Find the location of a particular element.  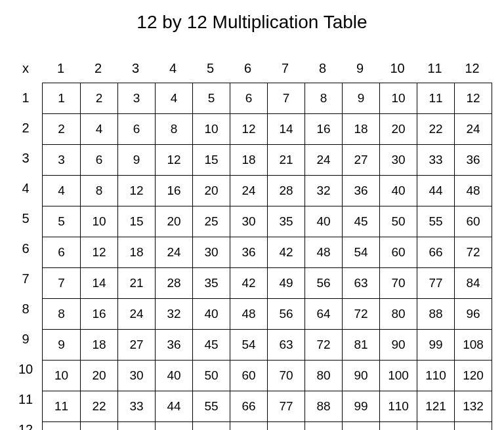

row-header: 1 is located at coordinates (26, 98).